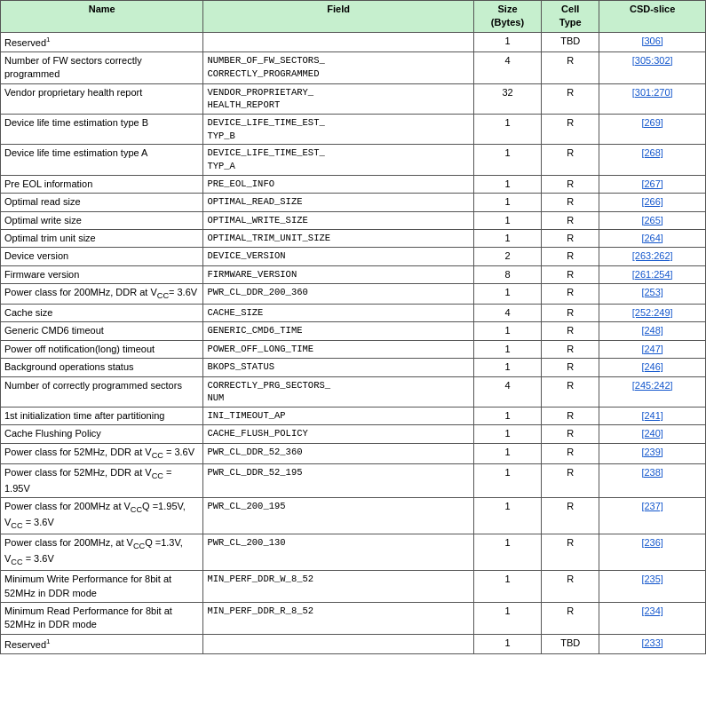 The width and height of the screenshot is (706, 728). What do you see at coordinates (653, 416) in the screenshot?
I see `cell-csd: [241]` at bounding box center [653, 416].